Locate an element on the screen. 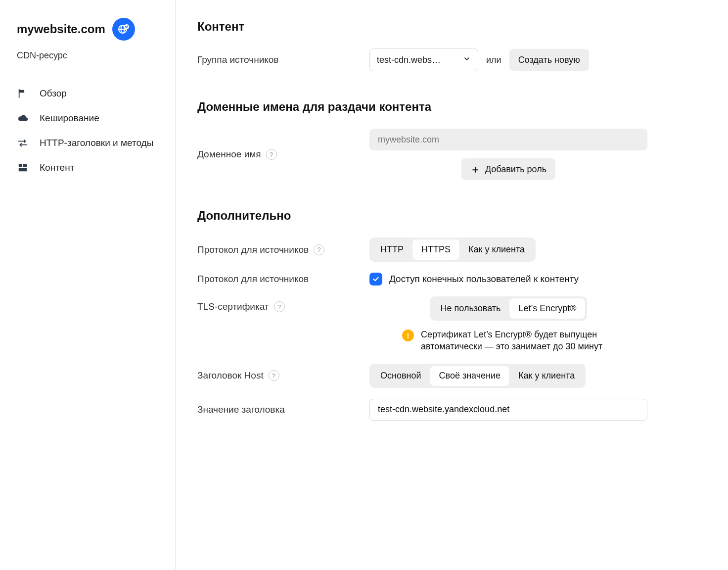 The height and width of the screenshot is (570, 728). or-text: или is located at coordinates (494, 60).